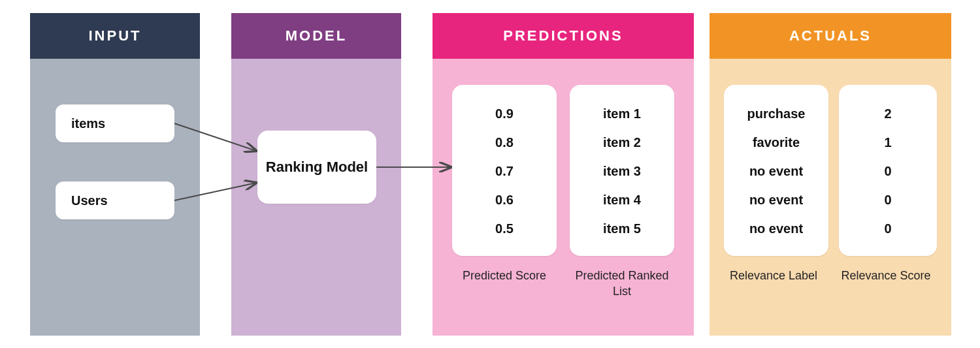 The image size is (980, 348). What do you see at coordinates (115, 197) in the screenshot?
I see `input-body: items Users` at bounding box center [115, 197].